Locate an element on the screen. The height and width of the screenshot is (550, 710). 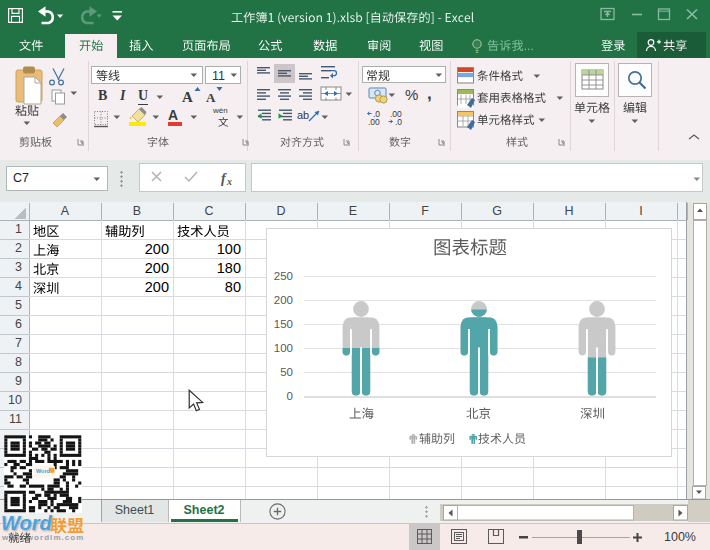
svg-text: .00 is located at coordinates (374, 122).